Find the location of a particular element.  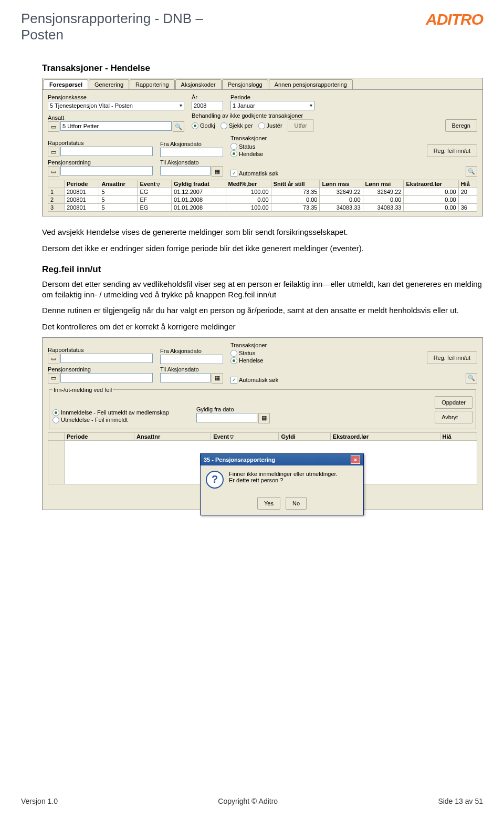

utfor-button: Utfør is located at coordinates (301, 126).